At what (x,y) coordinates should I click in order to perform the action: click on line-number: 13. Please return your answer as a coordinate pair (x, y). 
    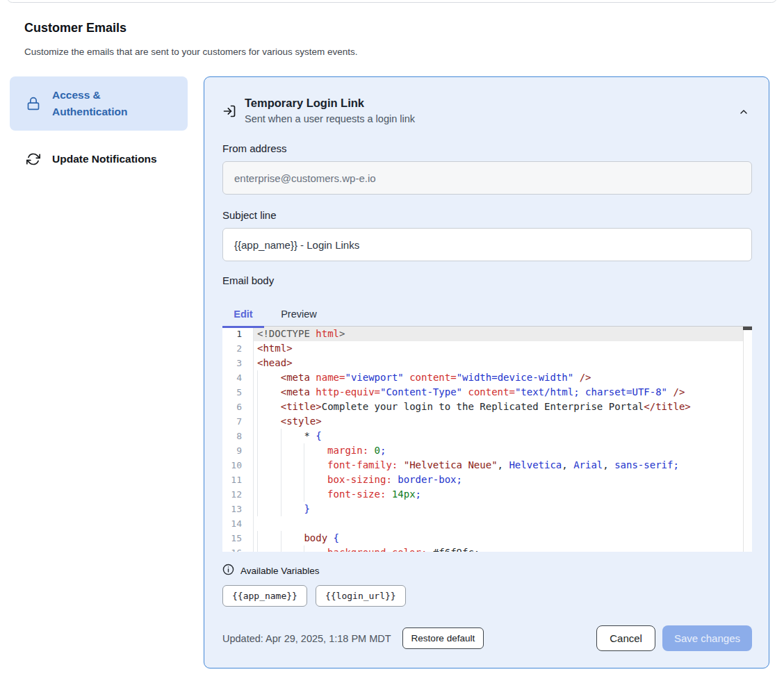
    Looking at the image, I should click on (238, 509).